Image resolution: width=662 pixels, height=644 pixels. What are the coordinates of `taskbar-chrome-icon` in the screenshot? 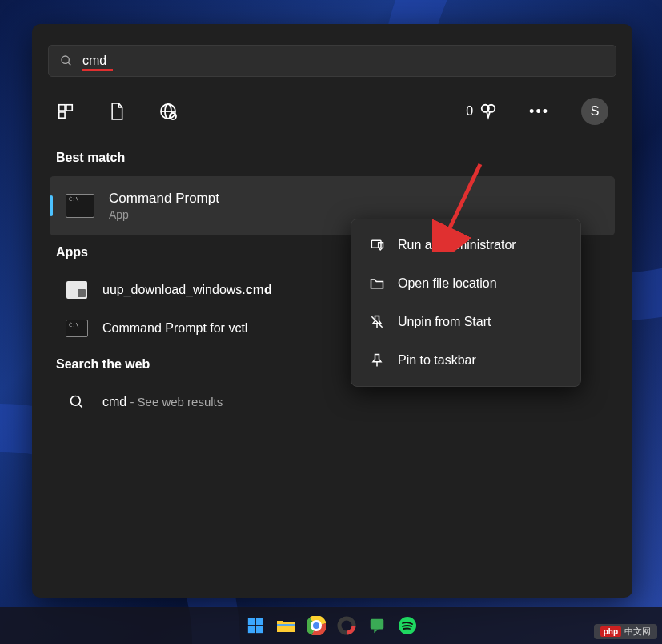 It's located at (316, 626).